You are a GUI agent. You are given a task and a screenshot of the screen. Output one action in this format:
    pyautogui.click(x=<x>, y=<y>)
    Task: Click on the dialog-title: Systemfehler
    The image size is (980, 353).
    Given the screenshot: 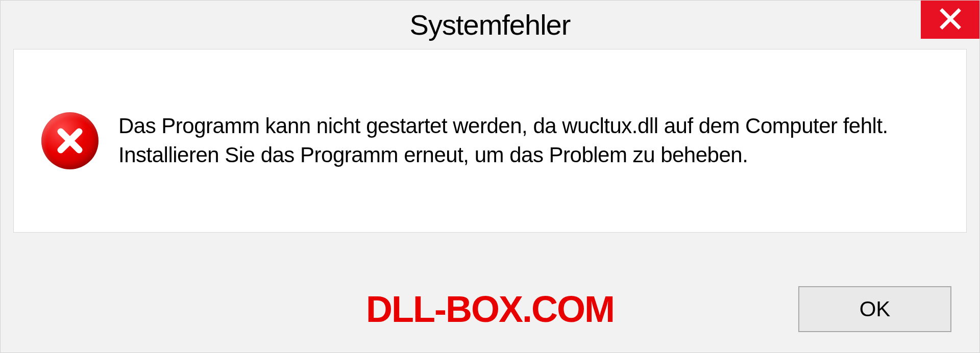 What is the action you would take?
    pyautogui.click(x=490, y=24)
    